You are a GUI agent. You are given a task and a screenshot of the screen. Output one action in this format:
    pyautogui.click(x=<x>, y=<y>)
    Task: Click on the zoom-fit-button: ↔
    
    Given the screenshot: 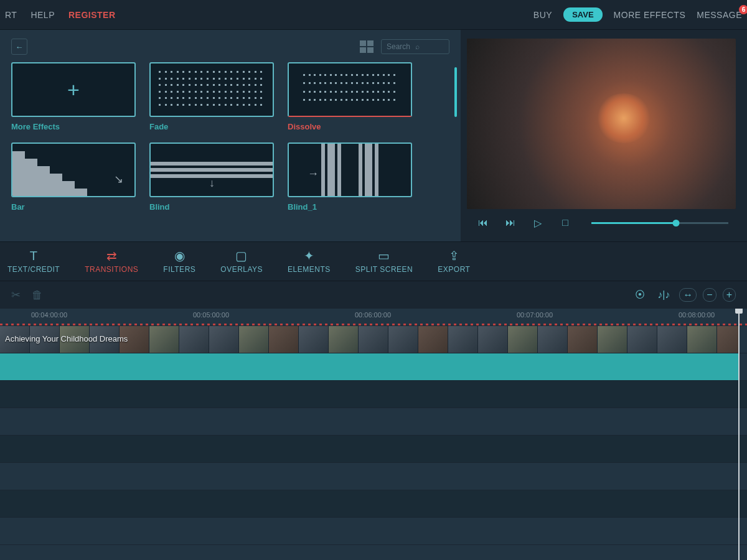 What is the action you would take?
    pyautogui.click(x=688, y=295)
    